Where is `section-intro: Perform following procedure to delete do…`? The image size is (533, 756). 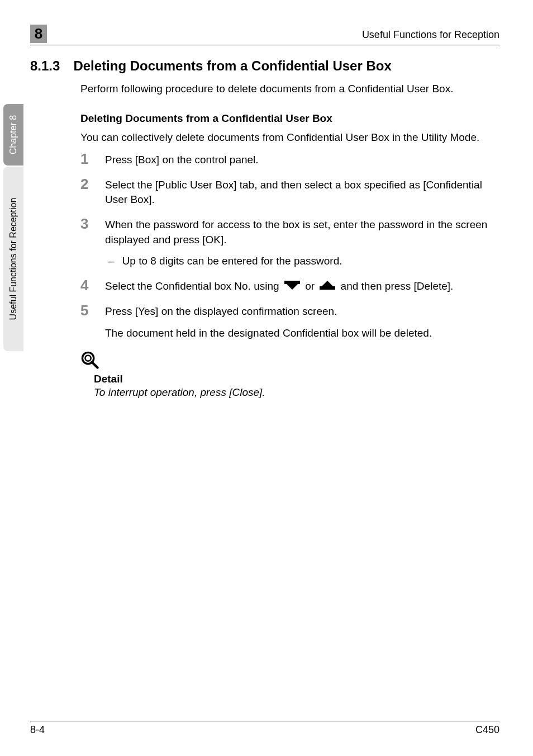
section-intro: Perform following procedure to delete do… is located at coordinates (265, 89).